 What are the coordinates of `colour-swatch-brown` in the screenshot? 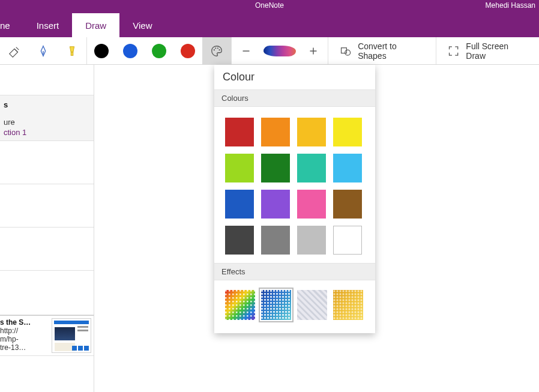 It's located at (348, 204).